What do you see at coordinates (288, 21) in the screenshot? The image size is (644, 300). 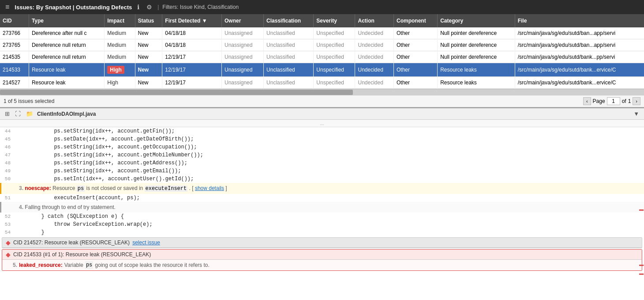 I see `col-classification: Classification` at bounding box center [288, 21].